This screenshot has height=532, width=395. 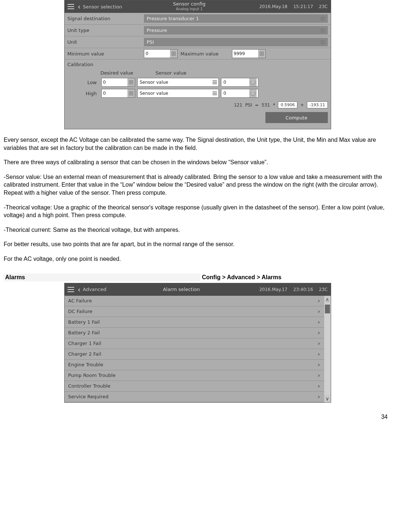 I want to click on alarm-item: DC Failure›, so click(x=195, y=312).